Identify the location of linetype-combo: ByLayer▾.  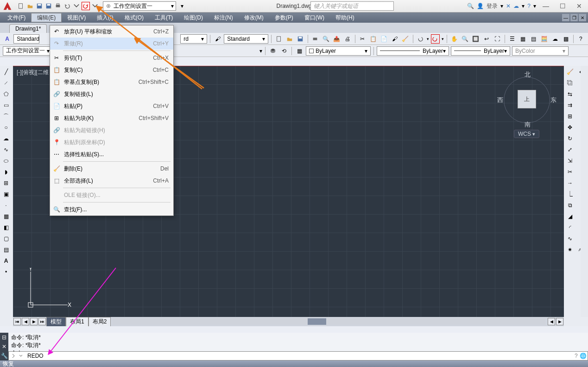
(413, 51).